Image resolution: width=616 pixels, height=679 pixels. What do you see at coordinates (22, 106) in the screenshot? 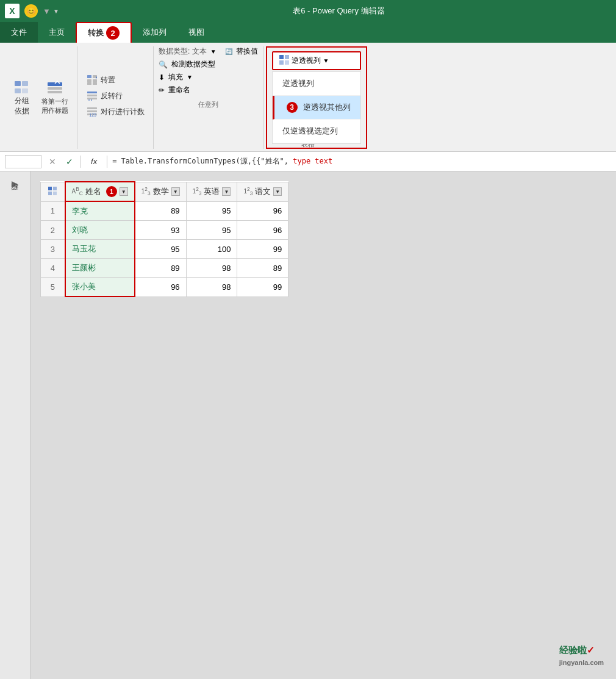
I see `group-by-label: 分组依据` at bounding box center [22, 106].